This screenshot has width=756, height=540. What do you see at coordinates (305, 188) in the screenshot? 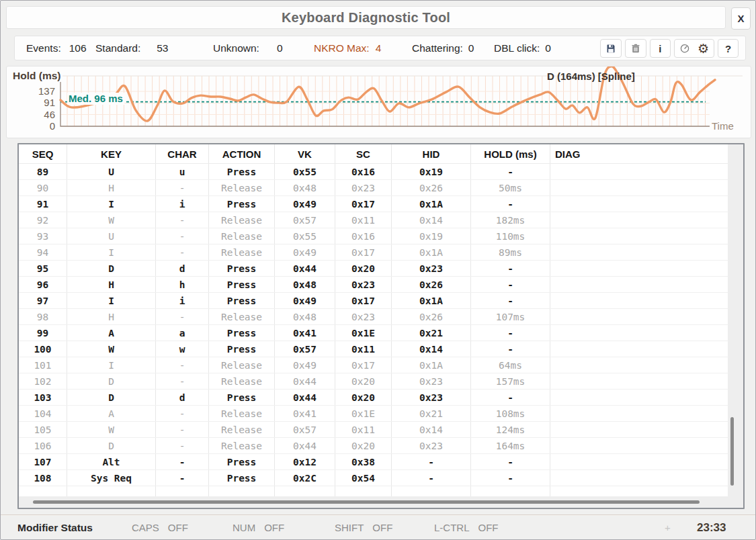
I see `cell-vk: 0x48` at bounding box center [305, 188].